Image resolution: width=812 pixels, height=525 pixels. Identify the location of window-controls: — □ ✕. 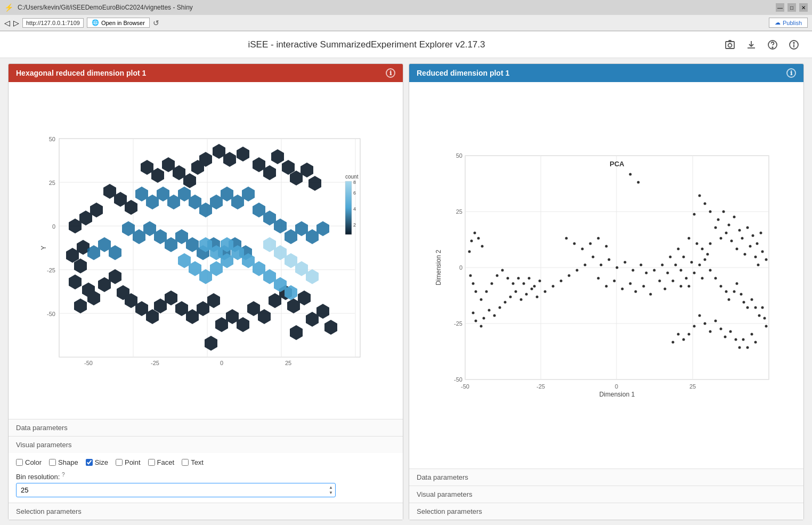
(792, 7).